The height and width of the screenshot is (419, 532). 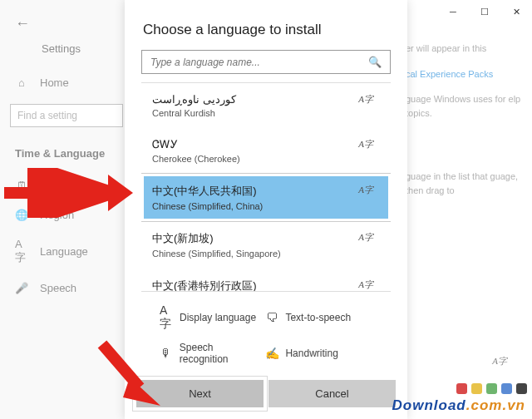 I want to click on watermark-part1: Download, so click(x=429, y=406).